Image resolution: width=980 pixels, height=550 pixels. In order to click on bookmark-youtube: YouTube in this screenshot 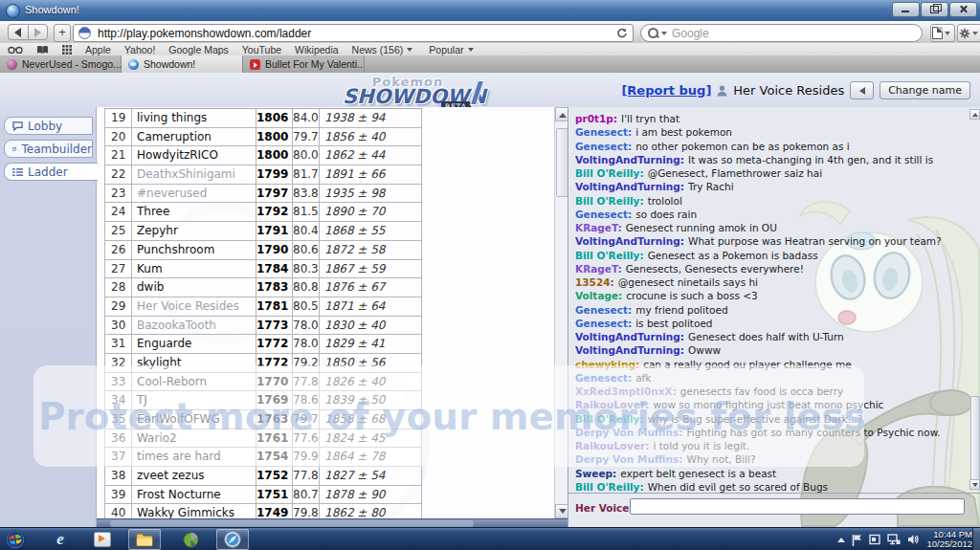, I will do `click(262, 50)`.